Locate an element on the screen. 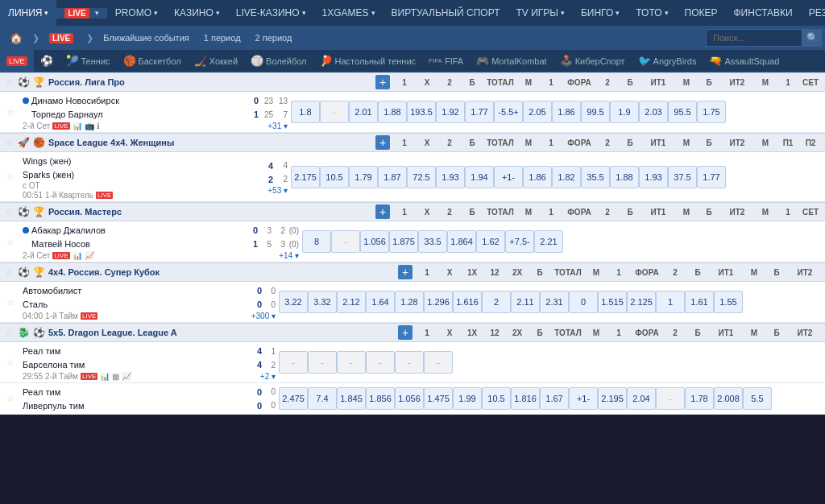  odd-rl-2008: 2.008 is located at coordinates (728, 399).